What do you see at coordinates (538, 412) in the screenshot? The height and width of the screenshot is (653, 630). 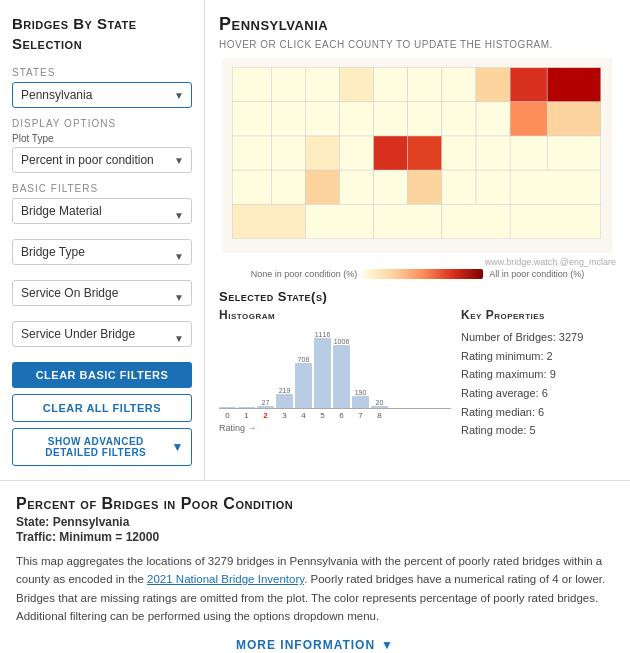 I see `rating-median: Rating median: 6` at bounding box center [538, 412].